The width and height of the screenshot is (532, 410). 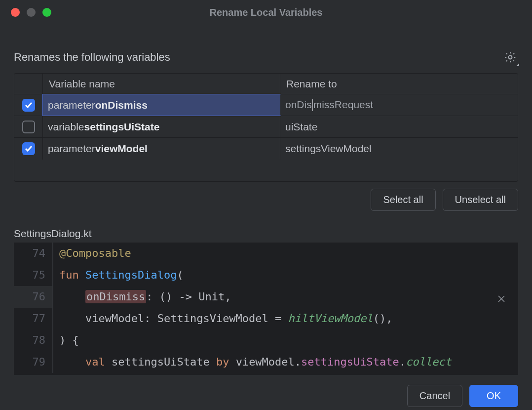 I want to click on table-row: variable settingsUiStateuiState, so click(x=266, y=127).